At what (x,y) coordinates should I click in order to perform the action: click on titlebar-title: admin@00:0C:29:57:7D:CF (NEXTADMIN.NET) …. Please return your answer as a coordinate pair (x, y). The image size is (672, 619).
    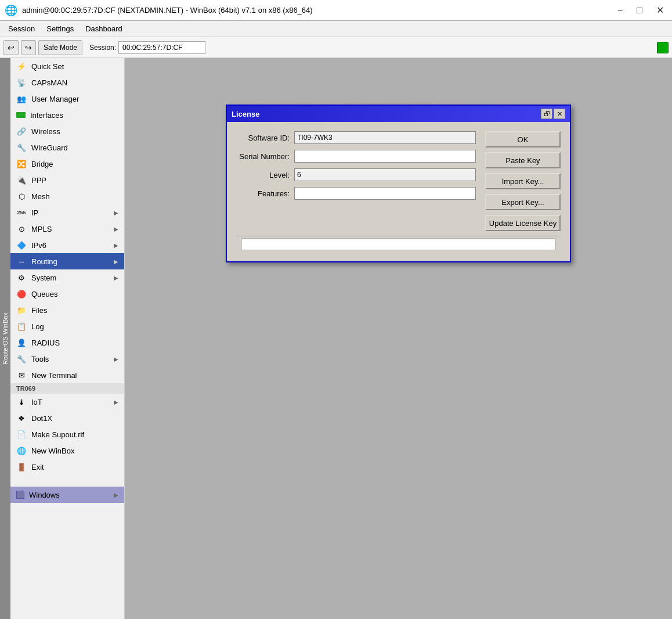
    Looking at the image, I should click on (167, 10).